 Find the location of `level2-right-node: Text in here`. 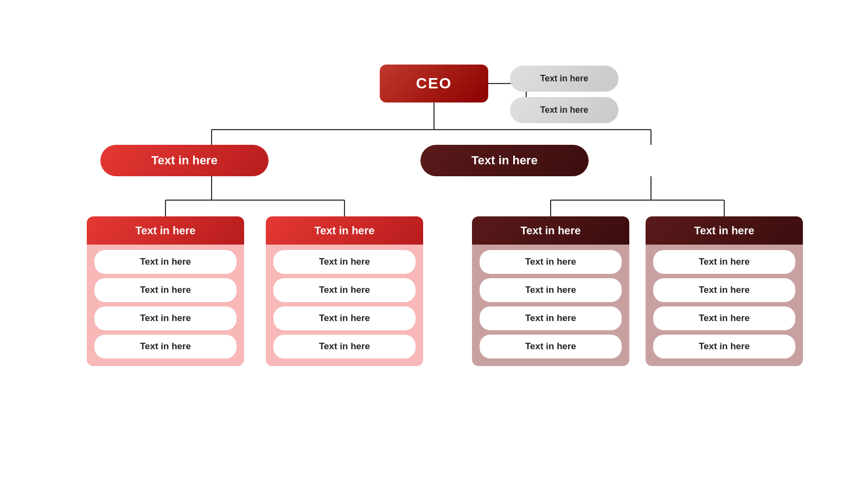

level2-right-node: Text in here is located at coordinates (505, 161).